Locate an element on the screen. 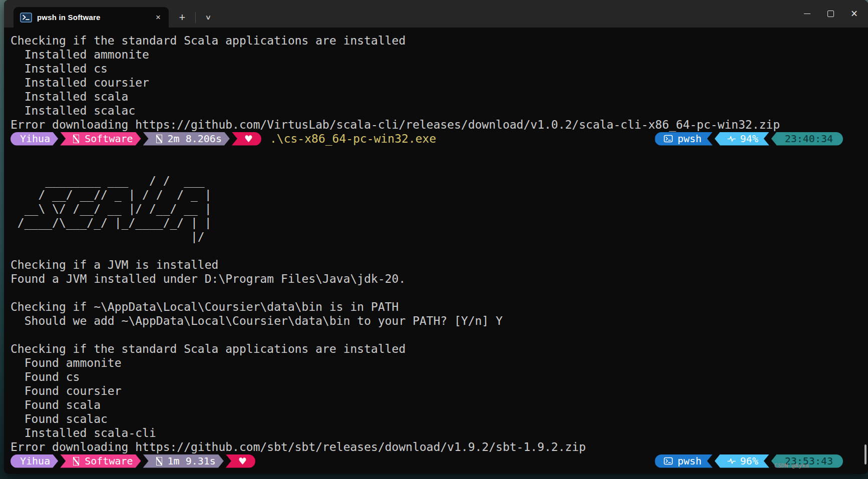 The width and height of the screenshot is (868, 479). terminal-output-line: Installed scala-cli is located at coordinates (436, 433).